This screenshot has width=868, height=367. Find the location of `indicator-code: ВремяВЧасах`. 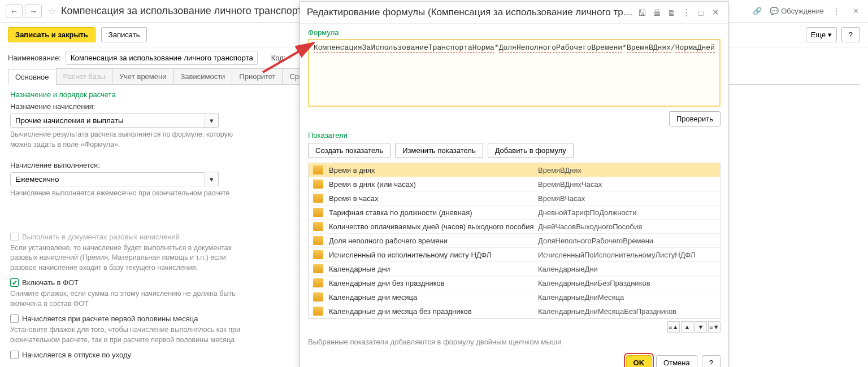

indicator-code: ВремяВЧасах is located at coordinates (627, 199).